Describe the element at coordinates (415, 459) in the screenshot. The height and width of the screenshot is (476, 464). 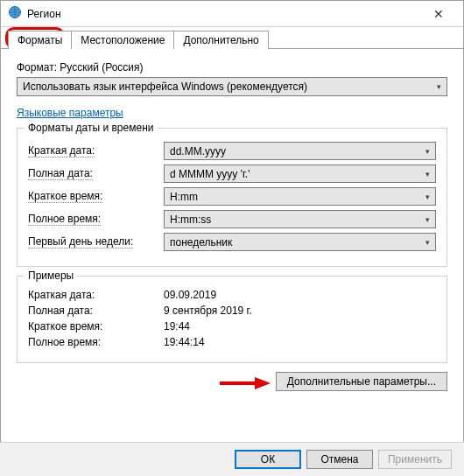
I see `apply-button: Применить` at that location.